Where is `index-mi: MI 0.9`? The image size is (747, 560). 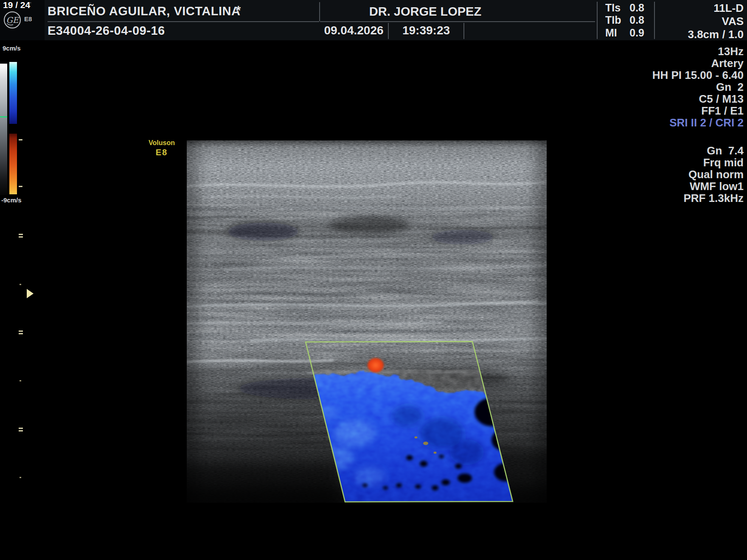
index-mi: MI 0.9 is located at coordinates (626, 33).